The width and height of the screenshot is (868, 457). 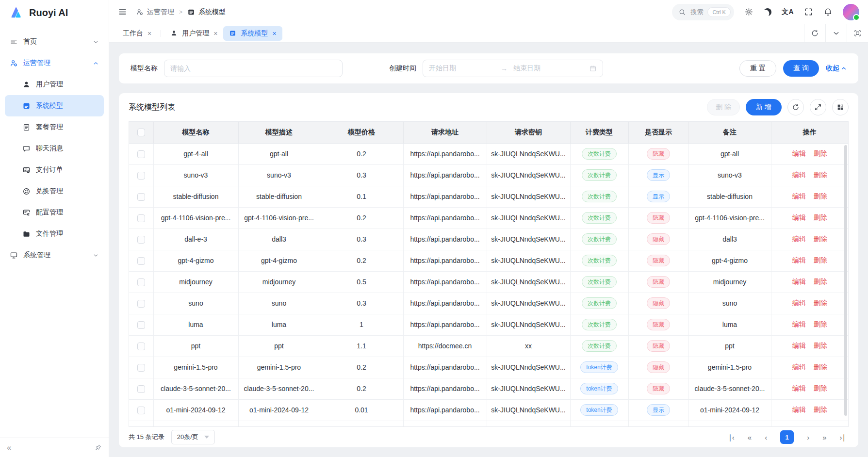 What do you see at coordinates (252, 33) in the screenshot?
I see `tab-system-models: 系统模型 ×` at bounding box center [252, 33].